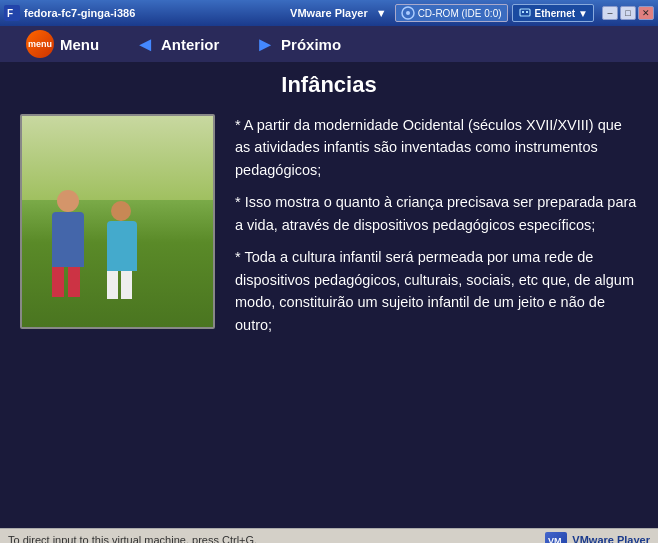  Describe the element at coordinates (12, 13) in the screenshot. I see `app-icon: F` at that location.